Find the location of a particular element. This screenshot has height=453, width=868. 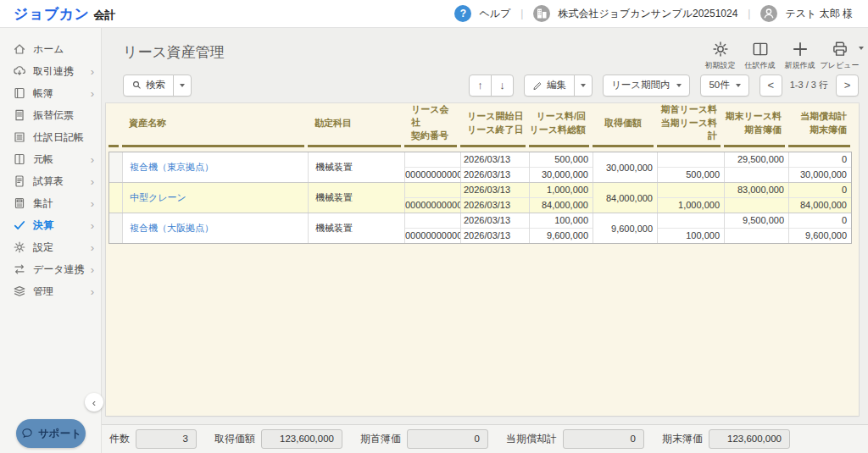

create-journal-button: 仕訳作成 is located at coordinates (760, 55).